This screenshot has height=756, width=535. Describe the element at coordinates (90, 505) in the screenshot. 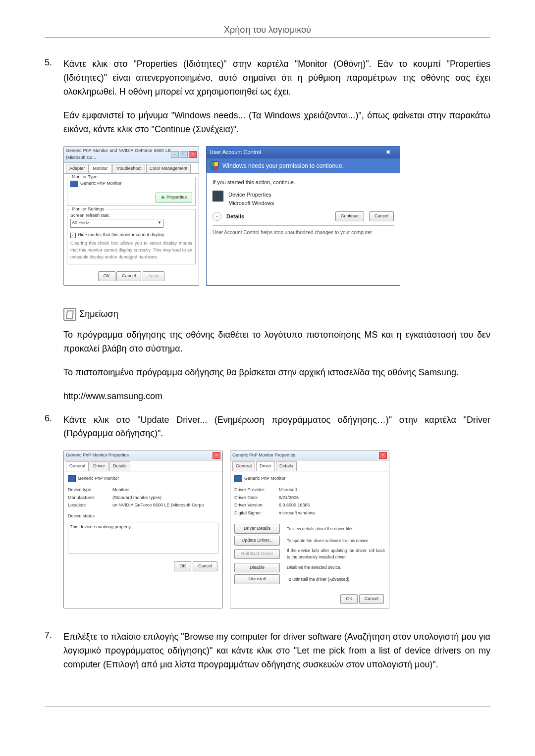

I see `location-key: Location:` at that location.